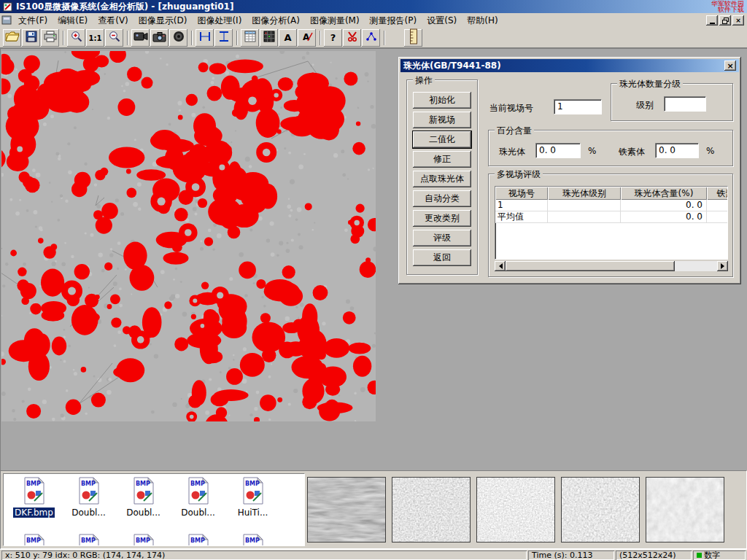  Describe the element at coordinates (413, 38) in the screenshot. I see `ruler-tool-button` at that location.